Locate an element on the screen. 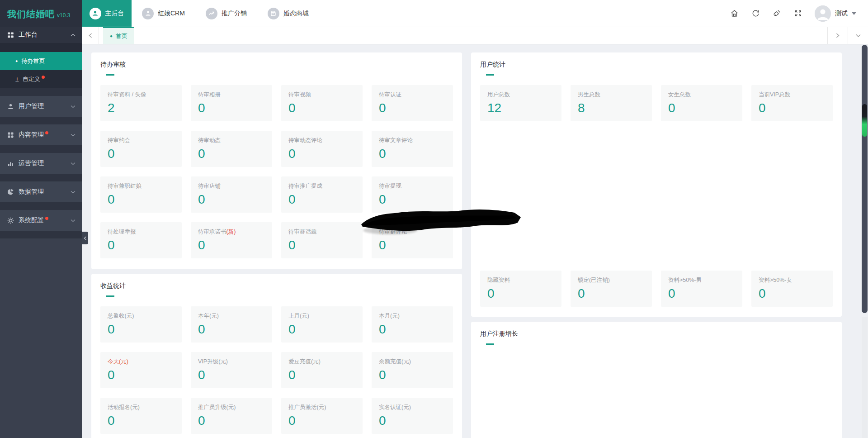  stat-card-label: 待审推广提成 is located at coordinates (323, 186).